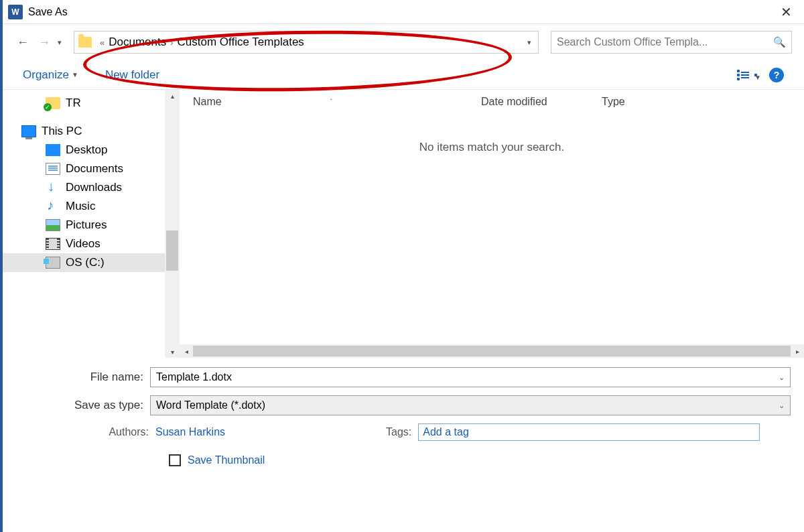 The width and height of the screenshot is (804, 532). Describe the element at coordinates (133, 75) in the screenshot. I see `new-folder-button: New folder` at that location.